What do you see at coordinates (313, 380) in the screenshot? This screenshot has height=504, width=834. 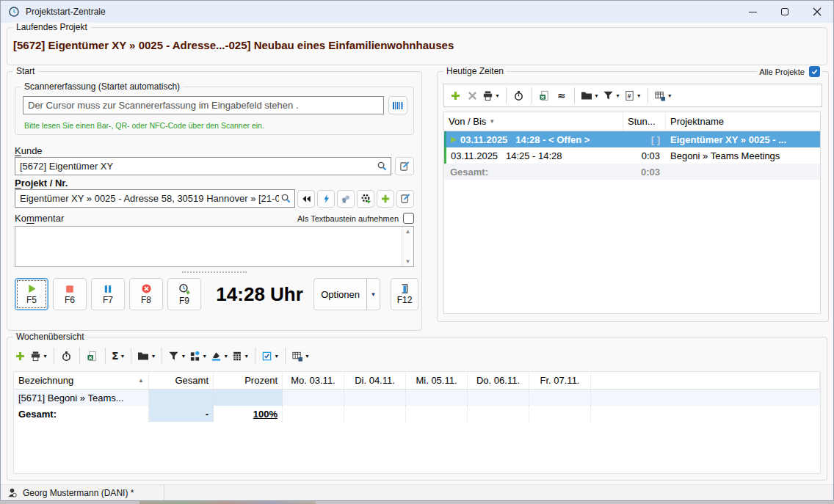 I see `column-header-day: Mo. 03.11.` at bounding box center [313, 380].